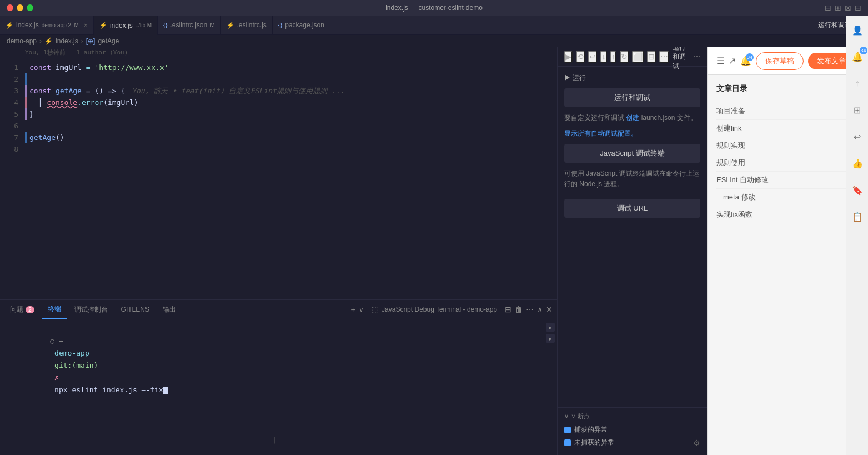 Image resolution: width=868 pixels, height=455 pixels. I want to click on toc-item-eslint-auto: ESLint 自动修改, so click(787, 180).